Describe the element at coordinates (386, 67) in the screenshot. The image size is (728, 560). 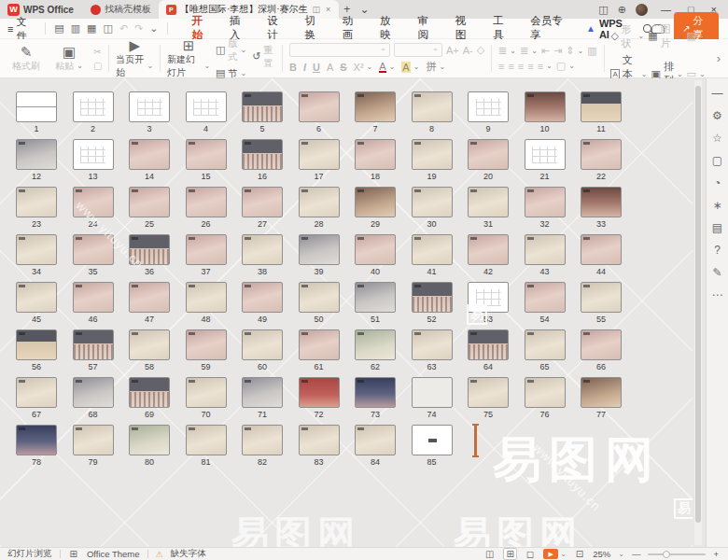
I see `font-color-button: A⌄` at that location.